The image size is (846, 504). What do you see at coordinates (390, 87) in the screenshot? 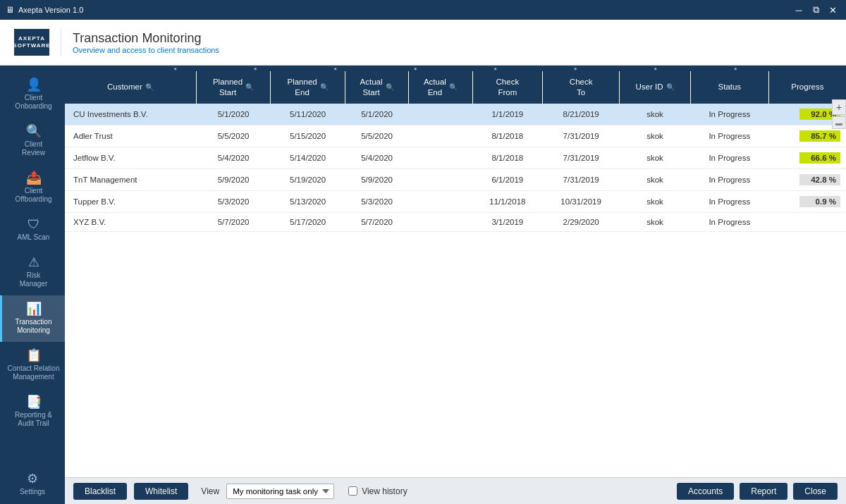
I see `search-icon-actual_start: 🔍` at bounding box center [390, 87].